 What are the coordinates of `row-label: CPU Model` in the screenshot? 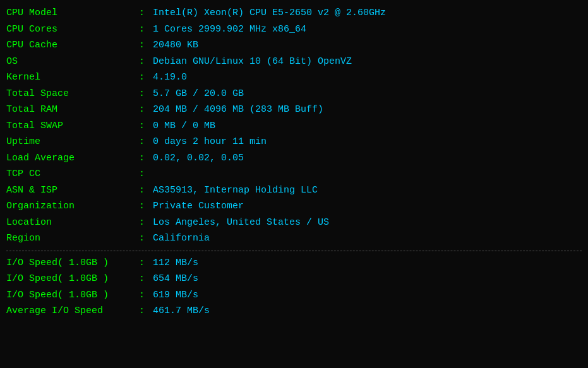 It's located at (73, 13).